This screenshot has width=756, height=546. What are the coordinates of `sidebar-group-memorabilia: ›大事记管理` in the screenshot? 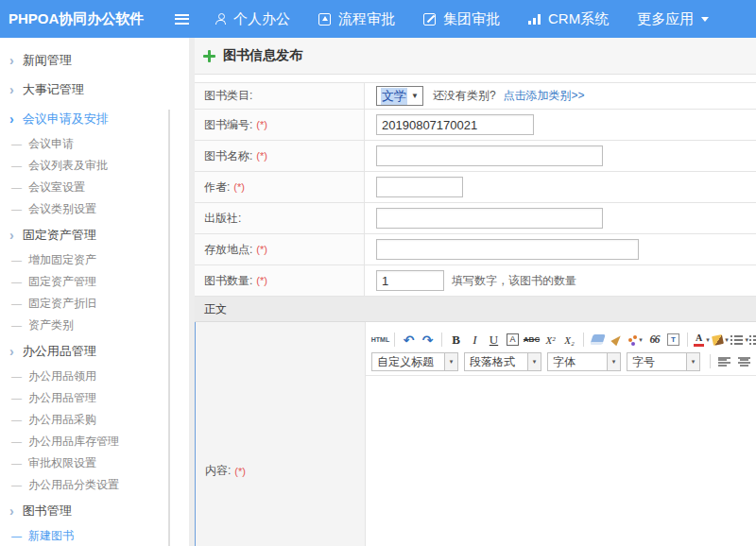 It's located at (94, 89).